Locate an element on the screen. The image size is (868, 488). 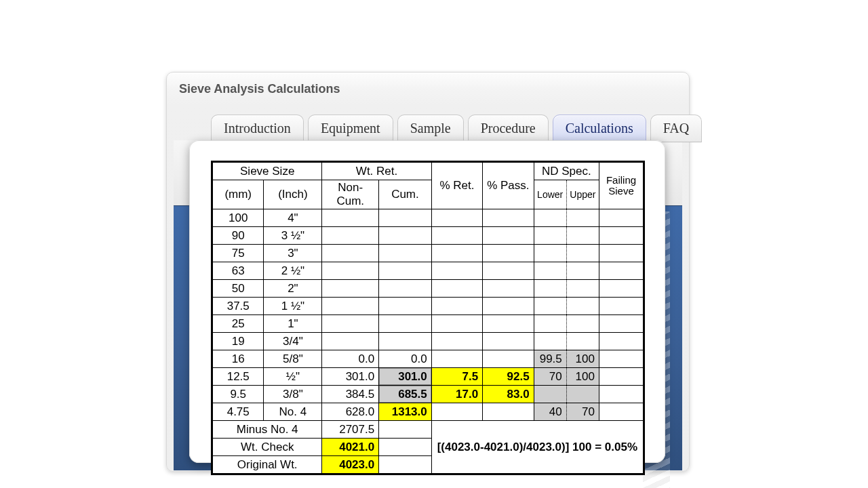
cell-inch: 4" is located at coordinates (293, 218).